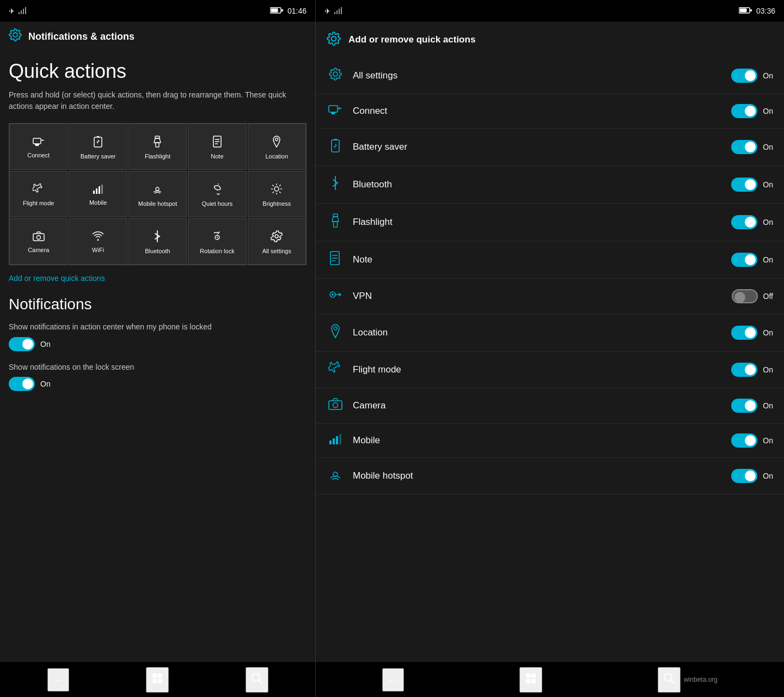  I want to click on right-connect-label: Connect, so click(538, 111).